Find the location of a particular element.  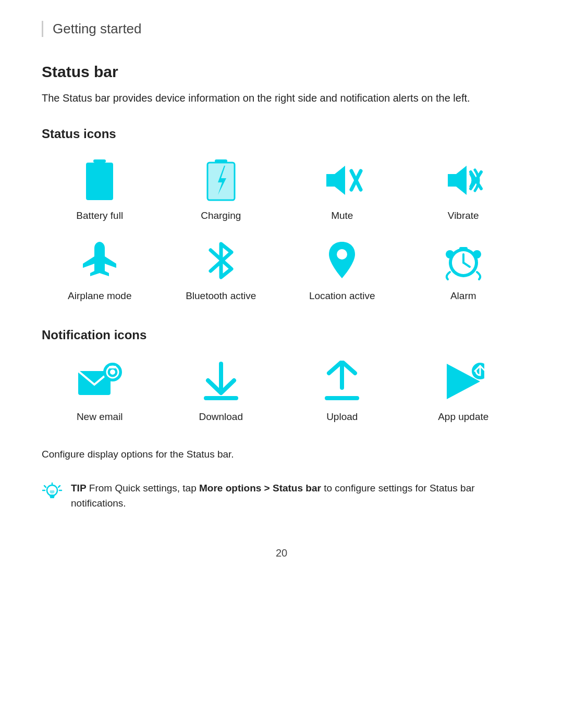

vibrate-label: Vibrate is located at coordinates (463, 216).